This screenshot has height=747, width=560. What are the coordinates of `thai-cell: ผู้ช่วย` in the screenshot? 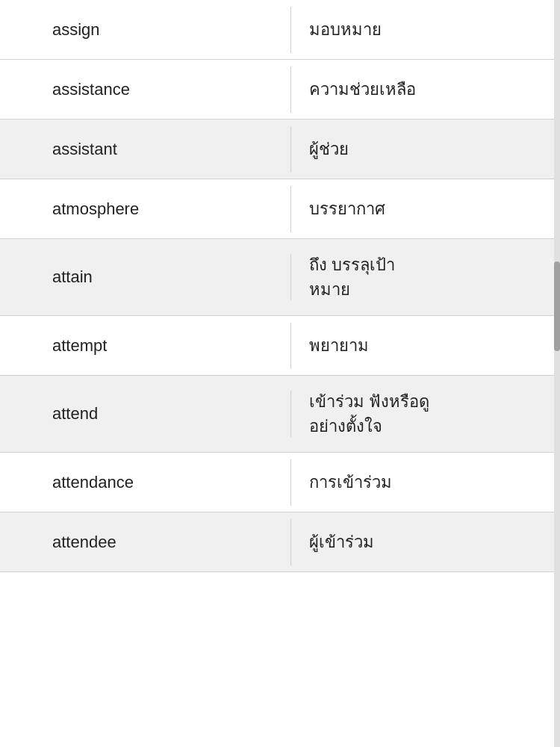 It's located at (426, 149).